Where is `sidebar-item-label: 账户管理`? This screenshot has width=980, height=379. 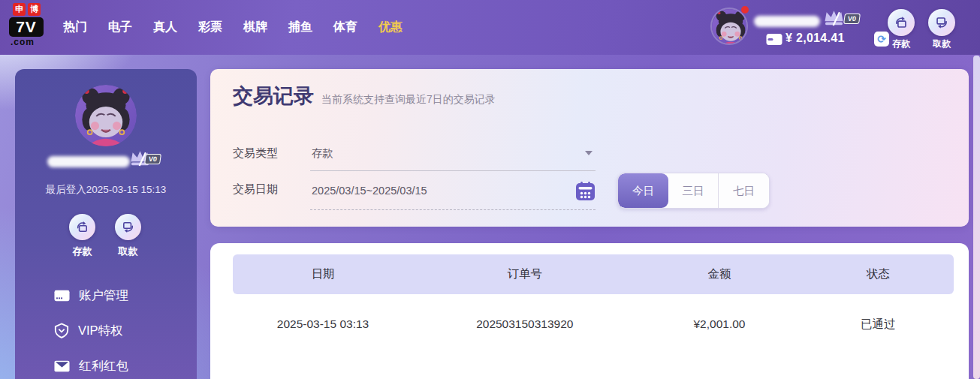 sidebar-item-label: 账户管理 is located at coordinates (104, 296).